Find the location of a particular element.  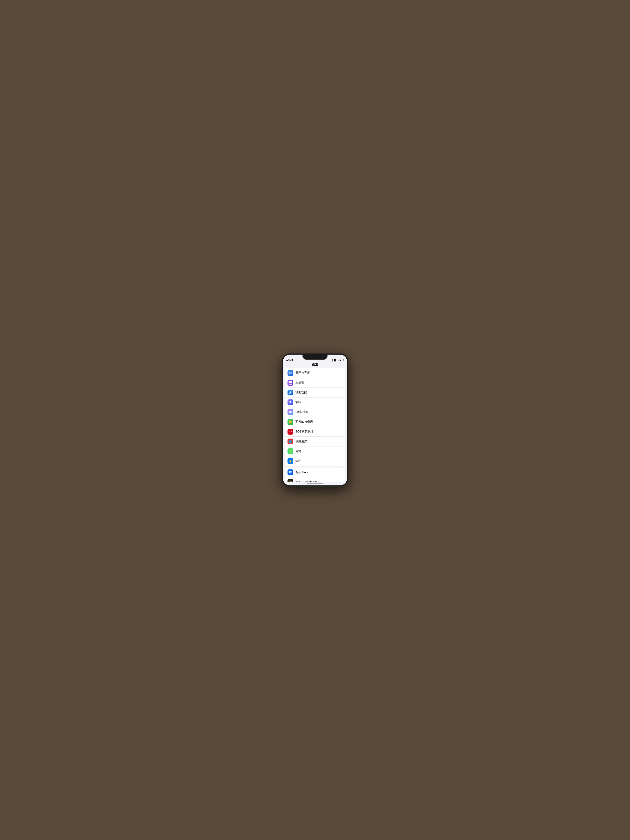

accessibility-label: 辅助功能 is located at coordinates (319, 393).